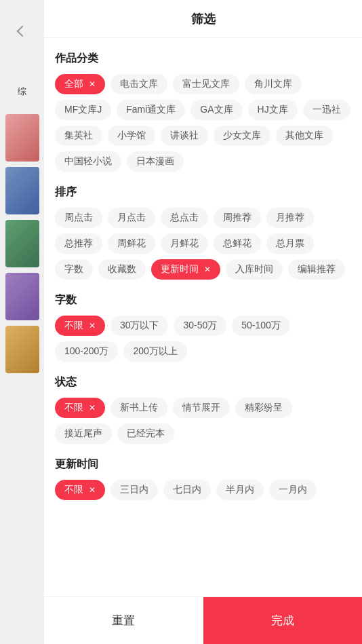 This screenshot has height=644, width=362. I want to click on tag-category-7: HJ文库, so click(273, 110).